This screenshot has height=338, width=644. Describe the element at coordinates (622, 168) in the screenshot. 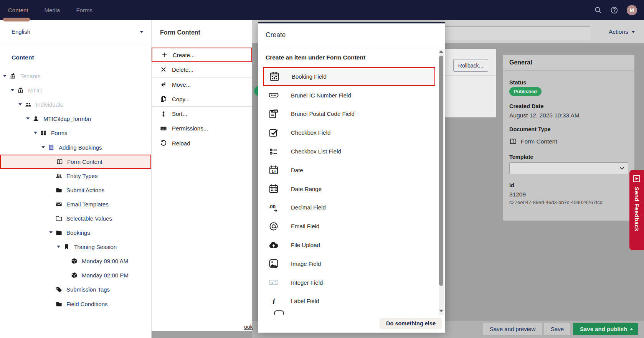

I see `chevron-down-icon` at that location.